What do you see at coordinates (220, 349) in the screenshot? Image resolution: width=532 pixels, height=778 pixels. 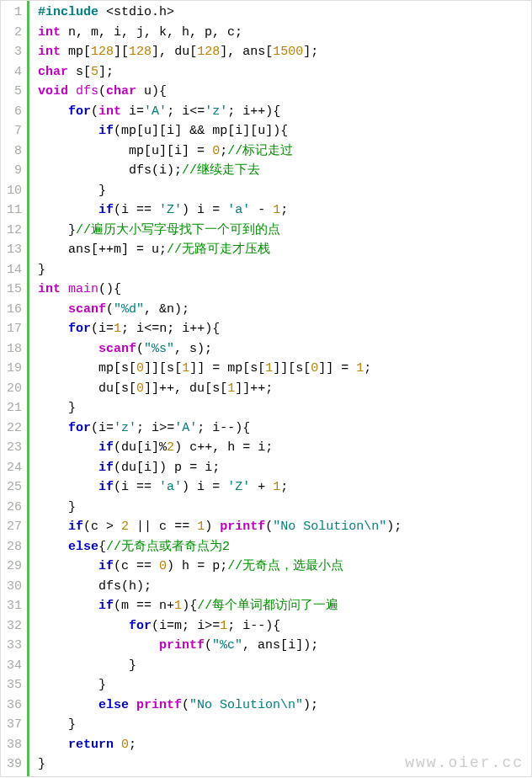 I see `code-line: scanf("%s", s);` at bounding box center [220, 349].